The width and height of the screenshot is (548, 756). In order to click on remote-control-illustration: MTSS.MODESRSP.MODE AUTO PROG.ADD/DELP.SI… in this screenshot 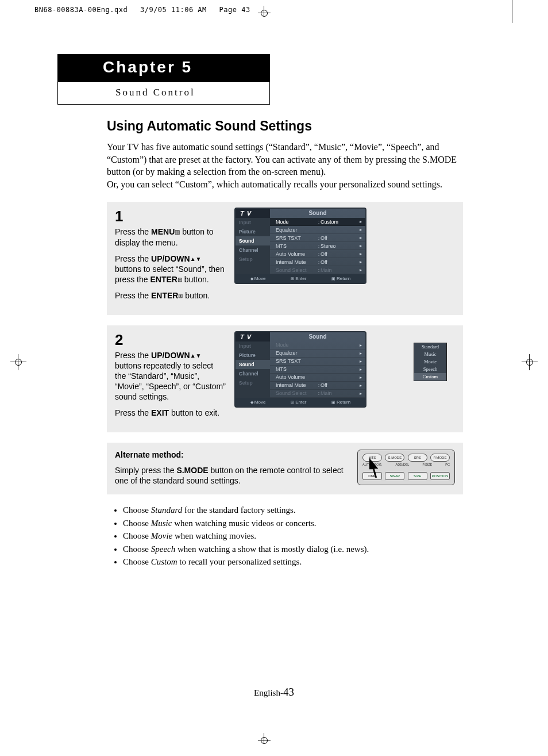, I will do `click(406, 467)`.